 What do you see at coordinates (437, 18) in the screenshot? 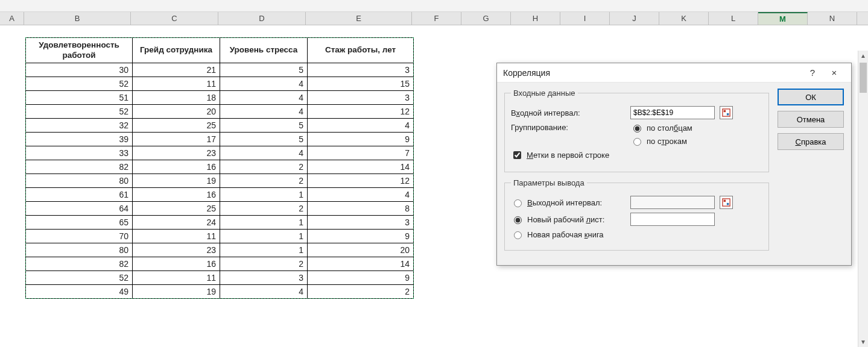
I see `column-header-F: F` at bounding box center [437, 18].